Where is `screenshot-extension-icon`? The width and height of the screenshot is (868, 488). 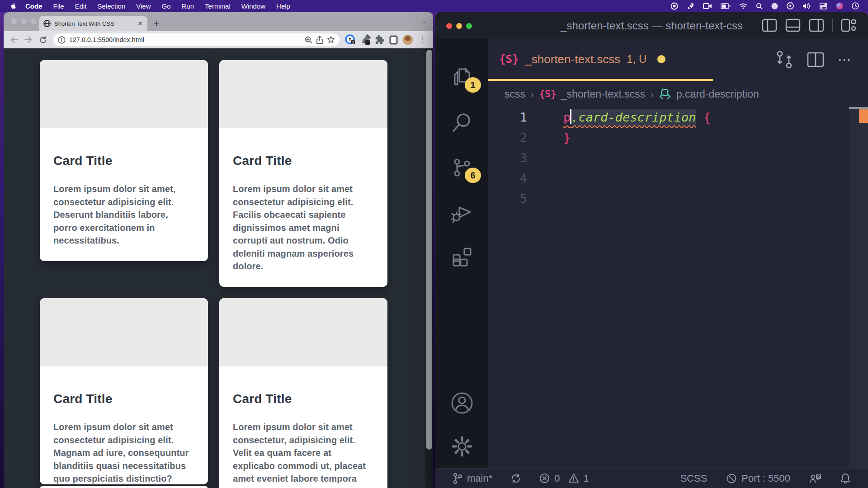
screenshot-extension-icon is located at coordinates (393, 40).